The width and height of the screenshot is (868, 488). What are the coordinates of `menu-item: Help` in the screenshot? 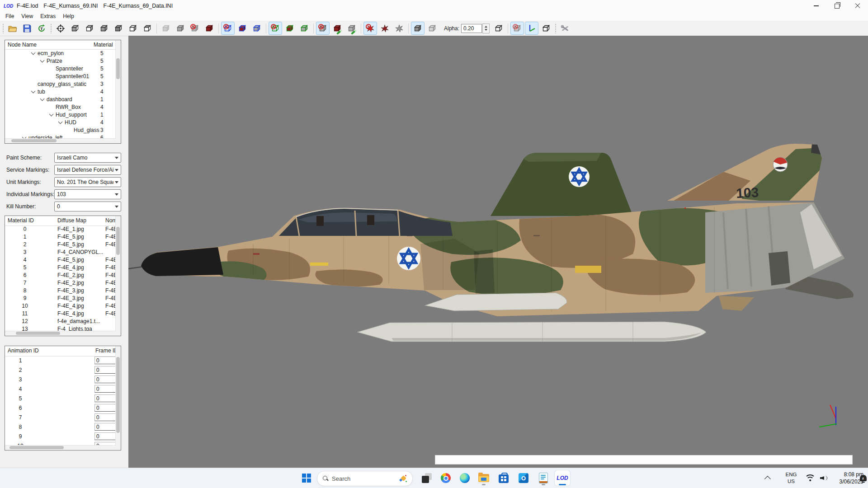 It's located at (69, 16).